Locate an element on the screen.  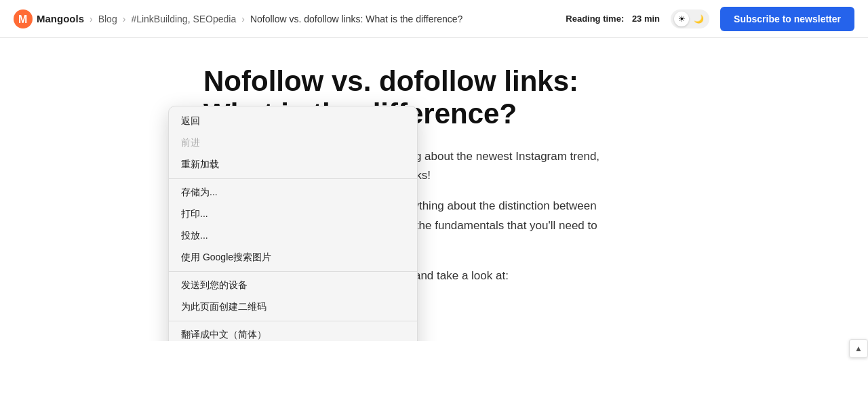
menu-item-translate: 翻译成中文（简体） is located at coordinates (293, 332).